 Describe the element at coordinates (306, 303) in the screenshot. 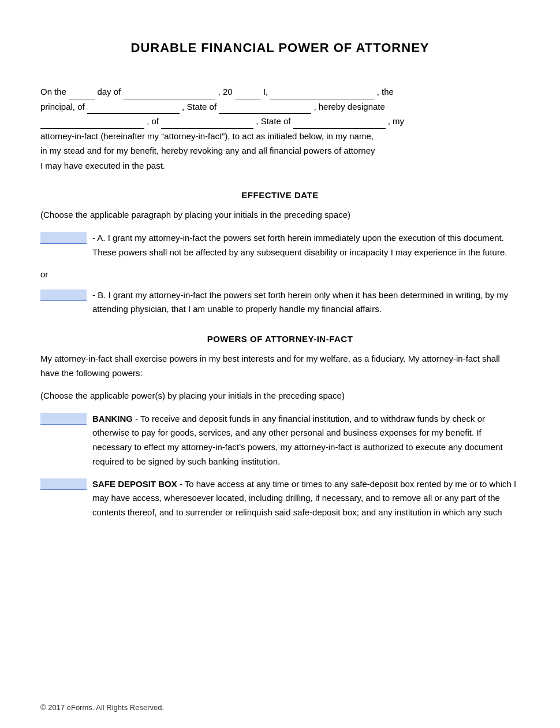

I see `option-b-text: - B. I grant my attorney-in-fact the pow…` at that location.